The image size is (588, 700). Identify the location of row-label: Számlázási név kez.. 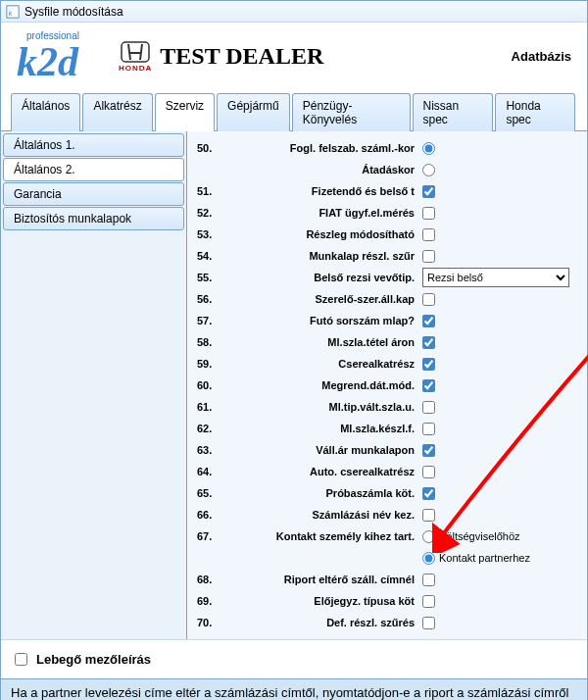
(324, 515).